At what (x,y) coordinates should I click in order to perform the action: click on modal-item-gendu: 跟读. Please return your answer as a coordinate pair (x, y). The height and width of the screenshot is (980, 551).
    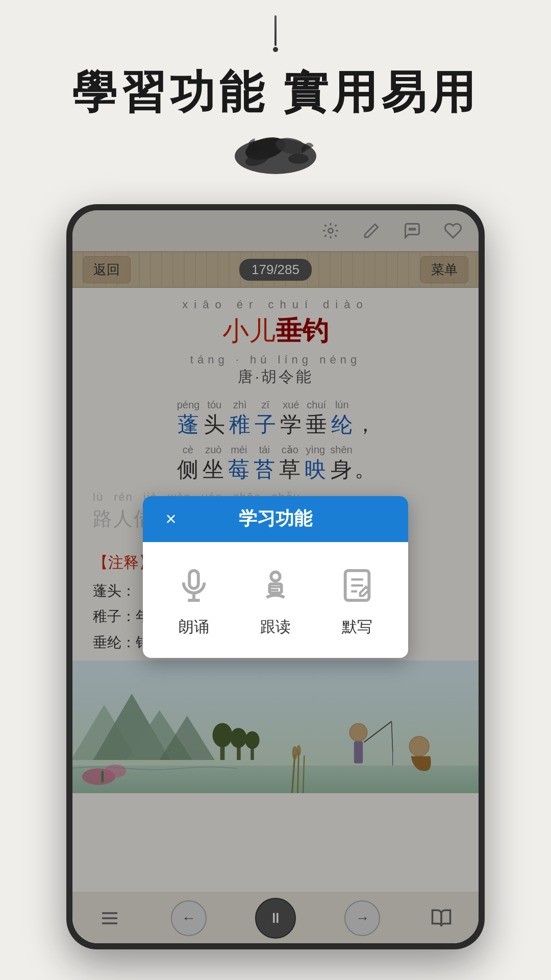
    Looking at the image, I should click on (276, 600).